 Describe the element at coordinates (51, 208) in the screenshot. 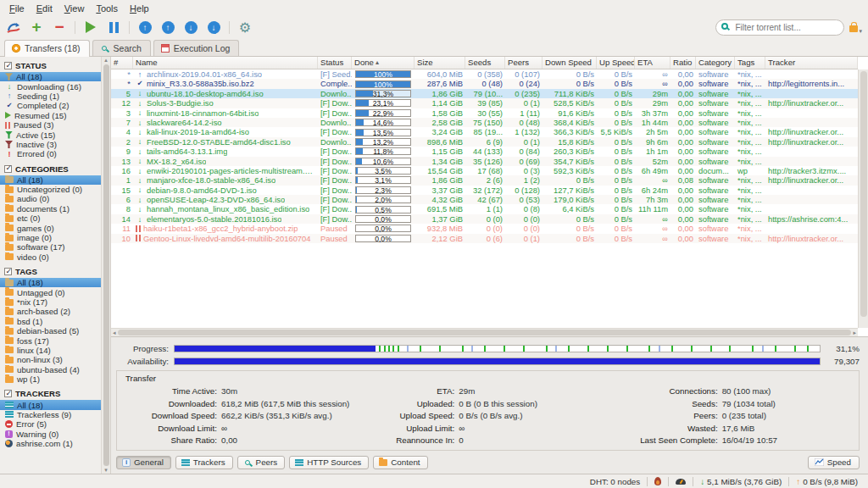

I see `sidebar-item-documents-1: documents (1)` at that location.